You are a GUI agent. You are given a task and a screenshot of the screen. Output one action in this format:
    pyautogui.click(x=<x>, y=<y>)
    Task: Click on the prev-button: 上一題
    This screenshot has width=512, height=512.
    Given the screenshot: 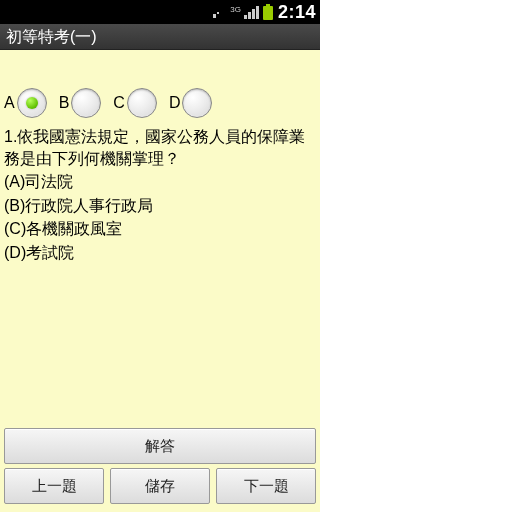 What is the action you would take?
    pyautogui.click(x=54, y=486)
    